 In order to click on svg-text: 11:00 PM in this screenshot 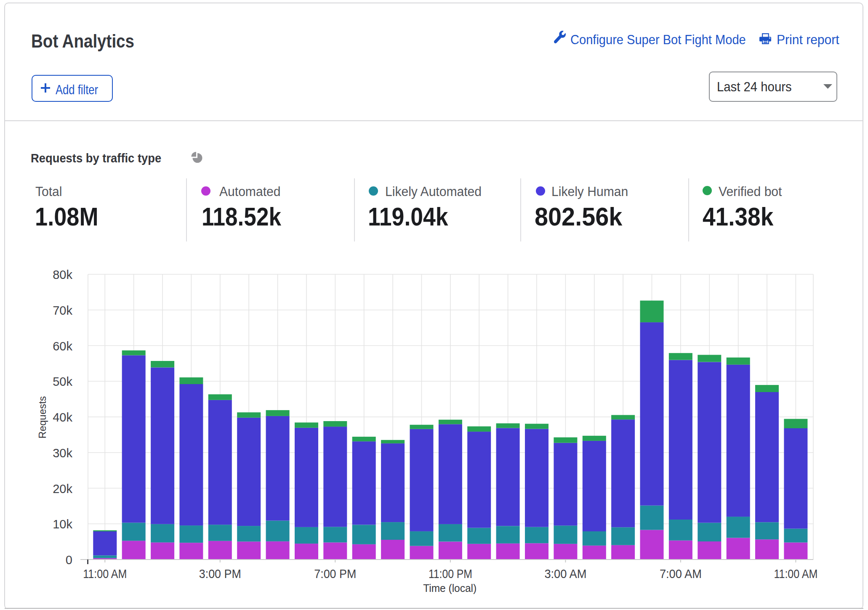, I will do `click(450, 574)`.